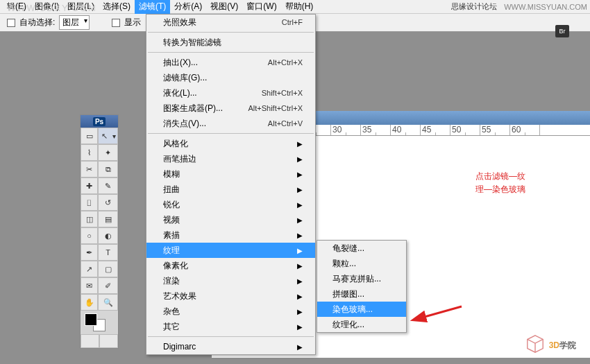 This screenshot has height=364, width=590. What do you see at coordinates (133, 22) in the screenshot?
I see `show-label: 显示` at bounding box center [133, 22].